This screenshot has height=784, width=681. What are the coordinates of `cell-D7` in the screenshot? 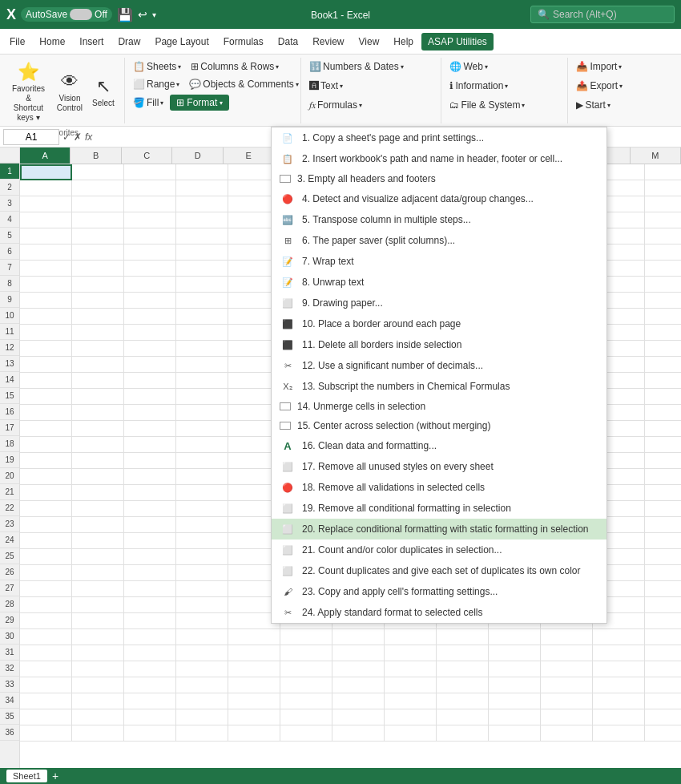 It's located at (202, 269).